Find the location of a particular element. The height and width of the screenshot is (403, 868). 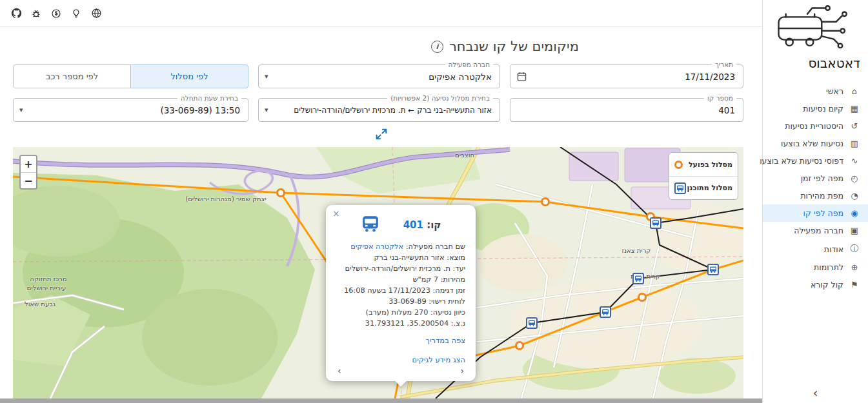

sidebar-item-patterns: ∿דפוסי נסיעות שלא בוצעו is located at coordinates (816, 161).